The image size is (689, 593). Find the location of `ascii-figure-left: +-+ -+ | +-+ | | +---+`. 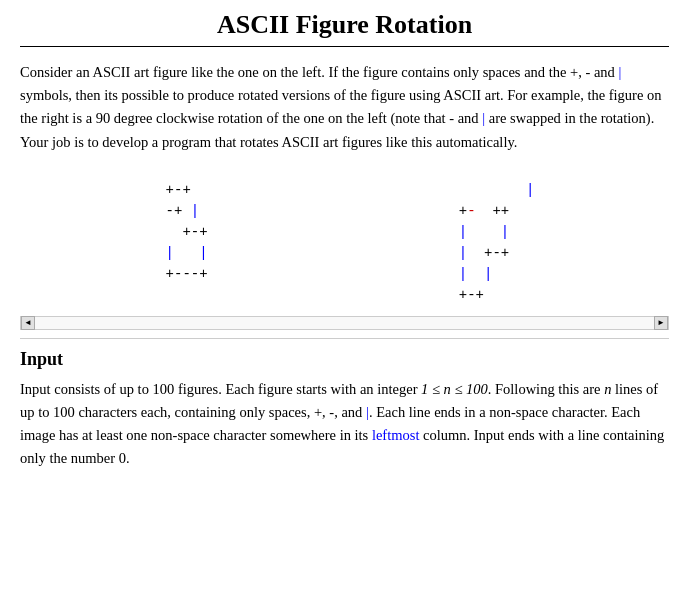

ascii-figure-left: +-+ -+ | +-+ | | +---+ is located at coordinates (187, 243).